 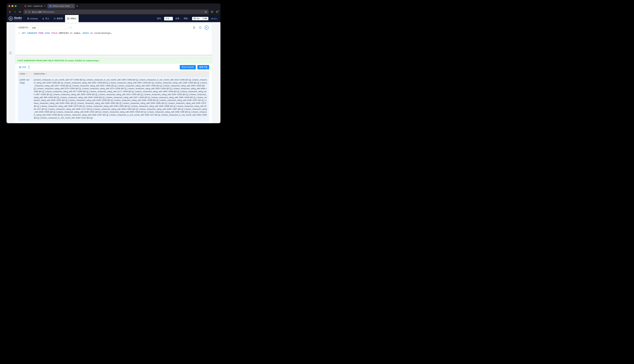 What do you see at coordinates (114, 12) in the screenshot?
I see `url-bar: 10.1.1.168:7001/console` at bounding box center [114, 12].